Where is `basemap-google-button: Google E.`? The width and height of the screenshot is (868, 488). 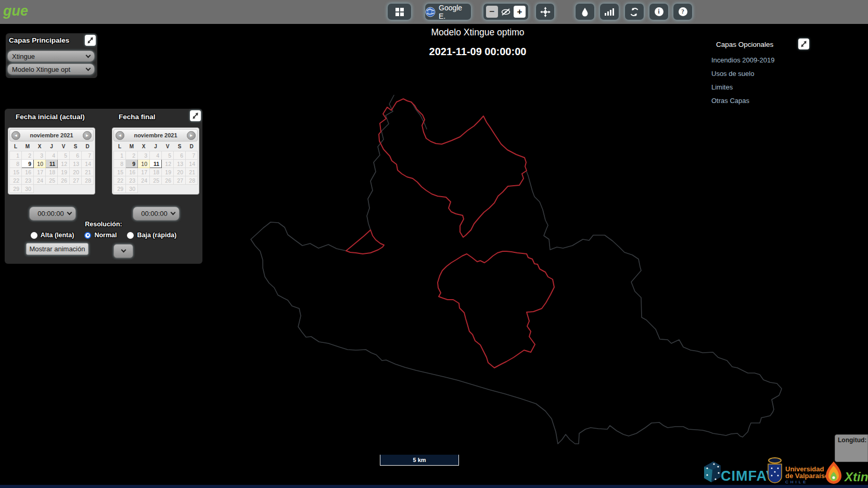
basemap-google-button: Google E. is located at coordinates (448, 11).